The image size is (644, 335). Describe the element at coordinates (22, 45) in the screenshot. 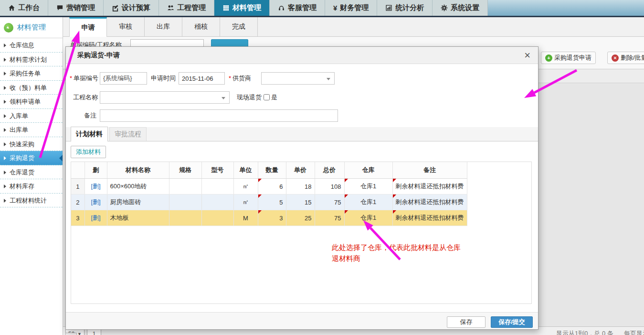

I see `sidebar-item-label: 仓库信息` at that location.